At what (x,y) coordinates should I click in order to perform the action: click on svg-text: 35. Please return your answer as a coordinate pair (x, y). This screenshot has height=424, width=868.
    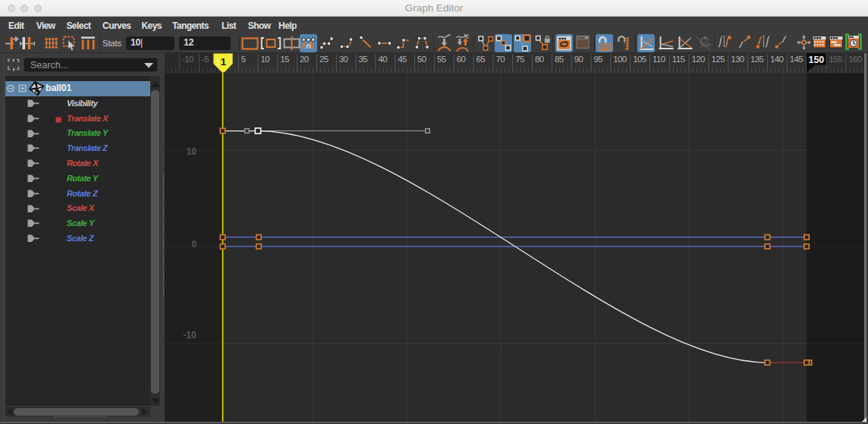
    Looking at the image, I should click on (363, 59).